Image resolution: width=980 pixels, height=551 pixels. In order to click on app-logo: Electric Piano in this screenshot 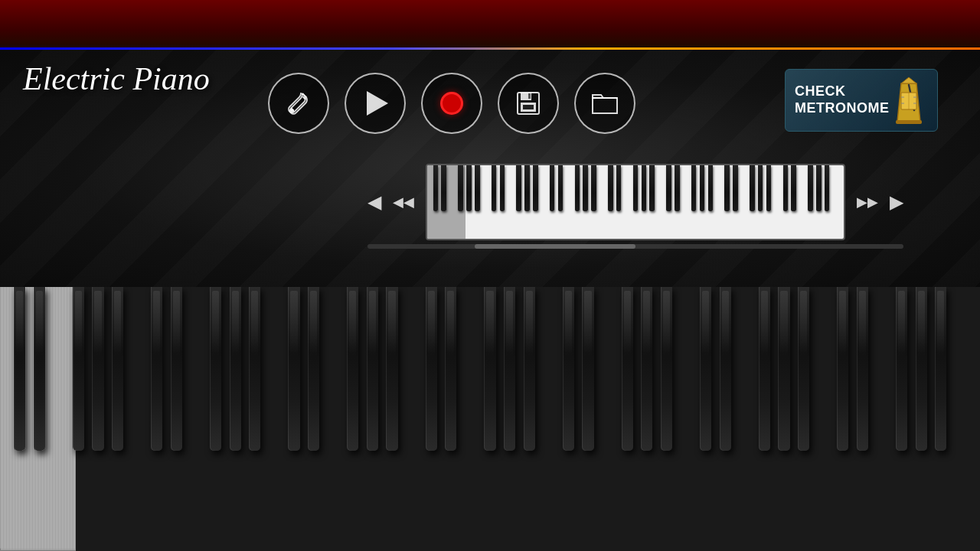, I will do `click(116, 79)`.